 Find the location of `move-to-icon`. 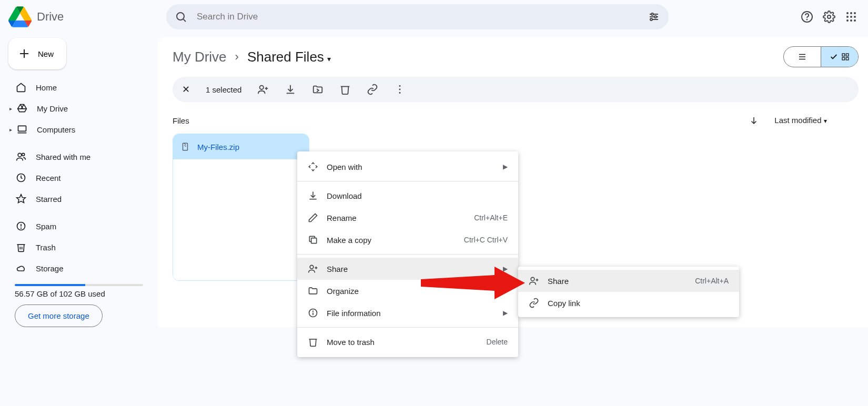

move-to-icon is located at coordinates (318, 89).